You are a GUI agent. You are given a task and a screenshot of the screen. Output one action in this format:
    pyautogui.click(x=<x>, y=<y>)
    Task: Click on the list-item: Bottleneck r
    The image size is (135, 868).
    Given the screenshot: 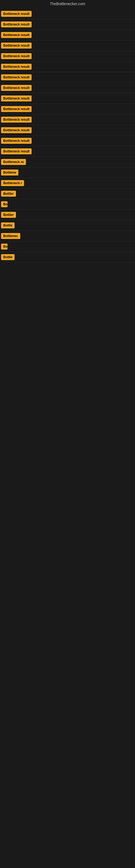 What is the action you would take?
    pyautogui.click(x=68, y=183)
    